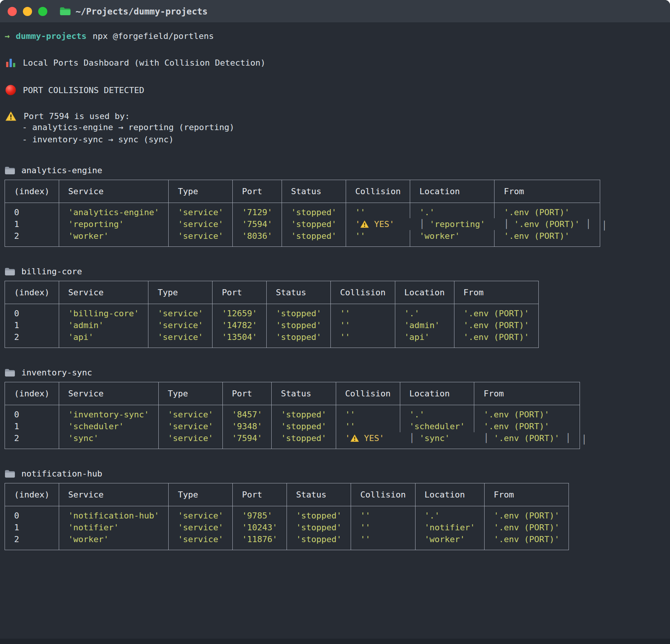 This screenshot has width=670, height=644. Describe the element at coordinates (259, 527) in the screenshot. I see `cell-port: '10243'` at that location.